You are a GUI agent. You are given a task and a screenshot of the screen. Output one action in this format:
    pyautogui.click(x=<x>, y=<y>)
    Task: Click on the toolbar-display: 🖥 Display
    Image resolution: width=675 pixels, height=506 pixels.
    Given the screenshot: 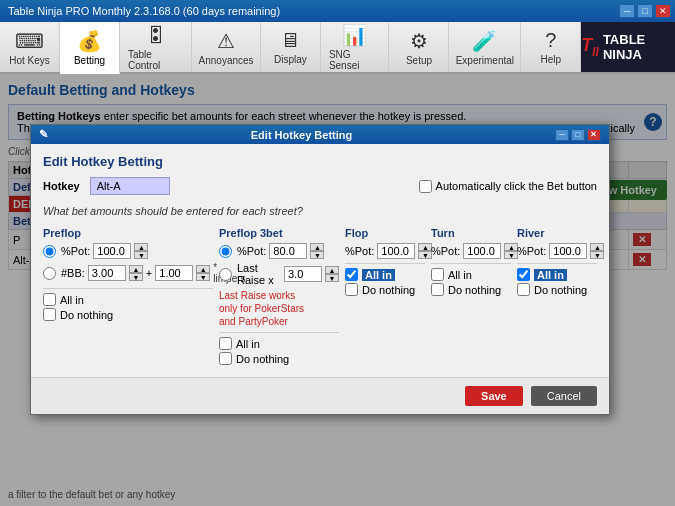 What is the action you would take?
    pyautogui.click(x=291, y=47)
    